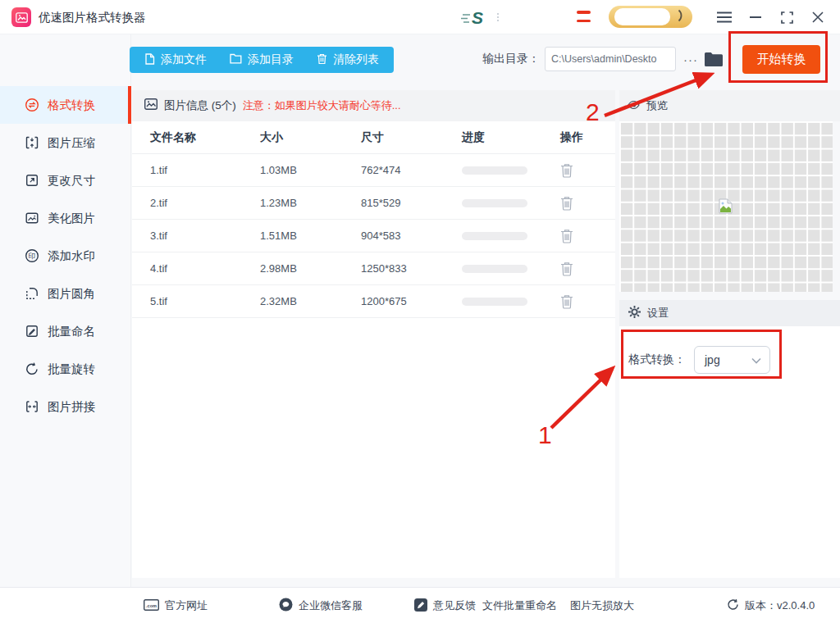 The width and height of the screenshot is (840, 623). I want to click on close-button, so click(818, 17).